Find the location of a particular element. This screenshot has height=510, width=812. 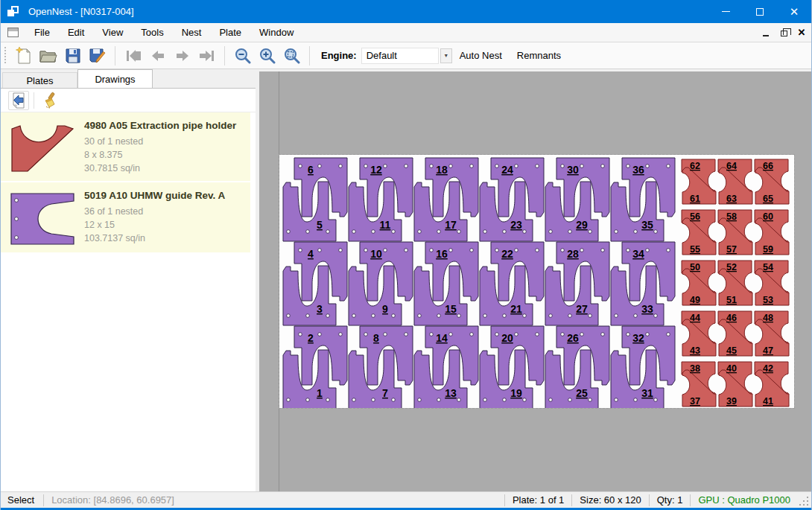

part-number: 36 is located at coordinates (638, 170).